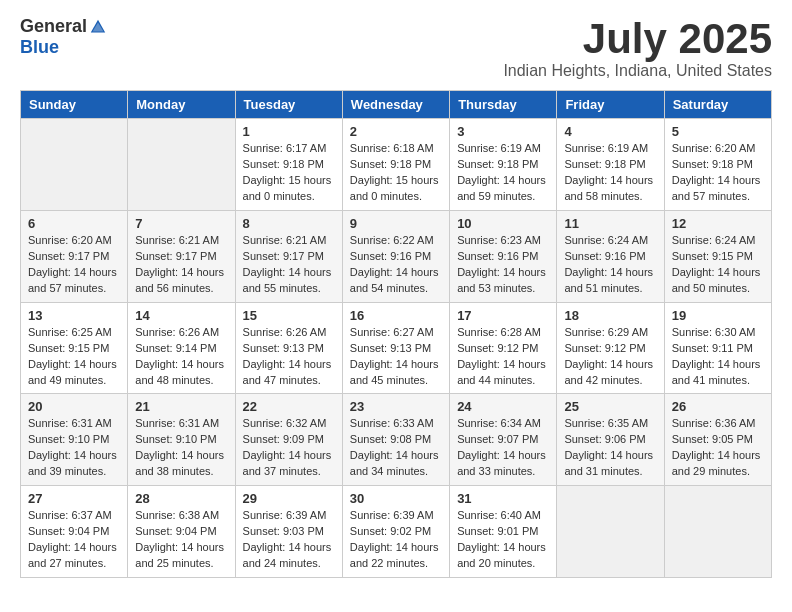 This screenshot has height=612, width=792. I want to click on day-info: Sunrise: 6:32 AMSunset: 9:09 PMDaylight:…, so click(289, 448).